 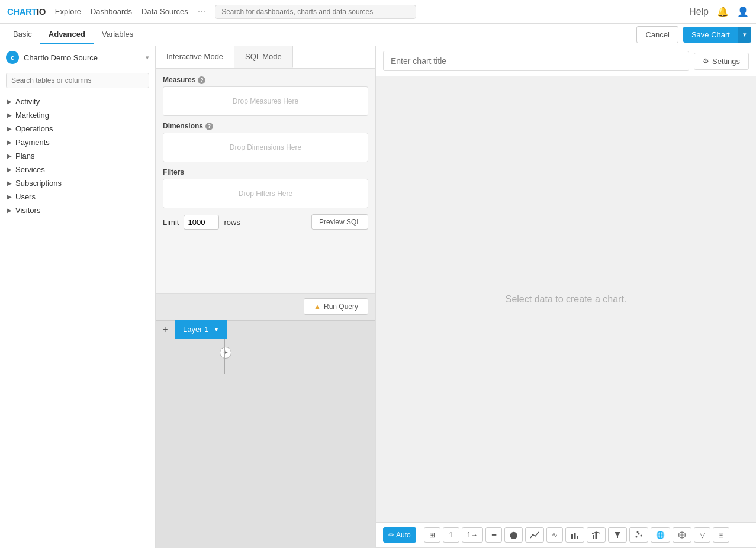 I want to click on preview-sql-button: Preview SQL, so click(x=340, y=222).